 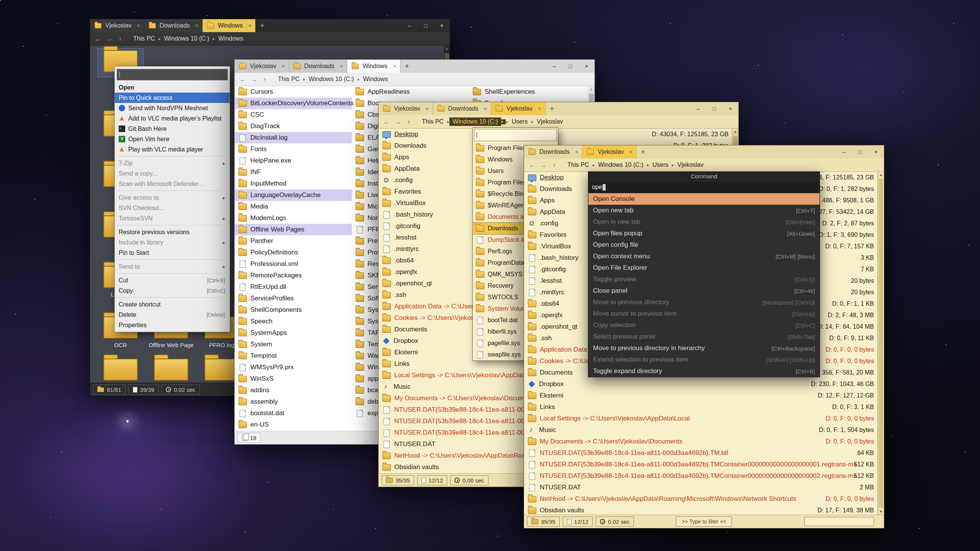 I want to click on file-row: WinSxS, so click(x=293, y=379).